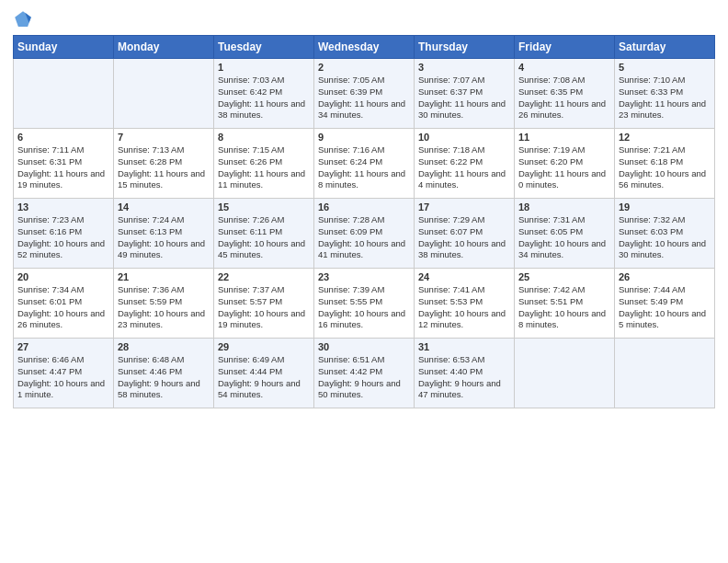 The image size is (728, 563). What do you see at coordinates (164, 48) in the screenshot?
I see `weekday-header-monday: Monday` at bounding box center [164, 48].